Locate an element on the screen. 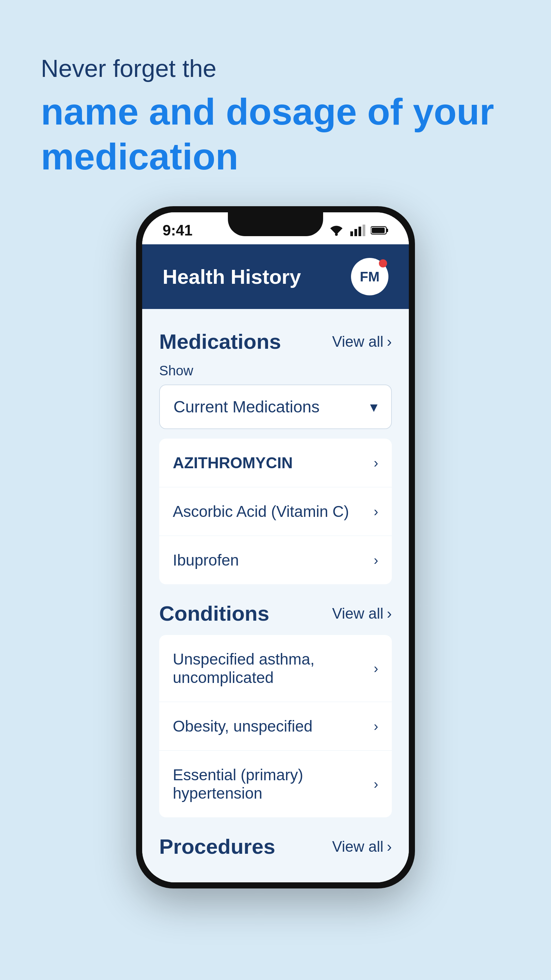  avatar-badge is located at coordinates (383, 263).